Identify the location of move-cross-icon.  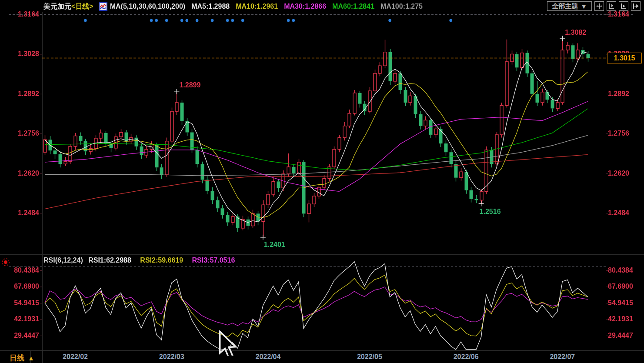
(599, 6).